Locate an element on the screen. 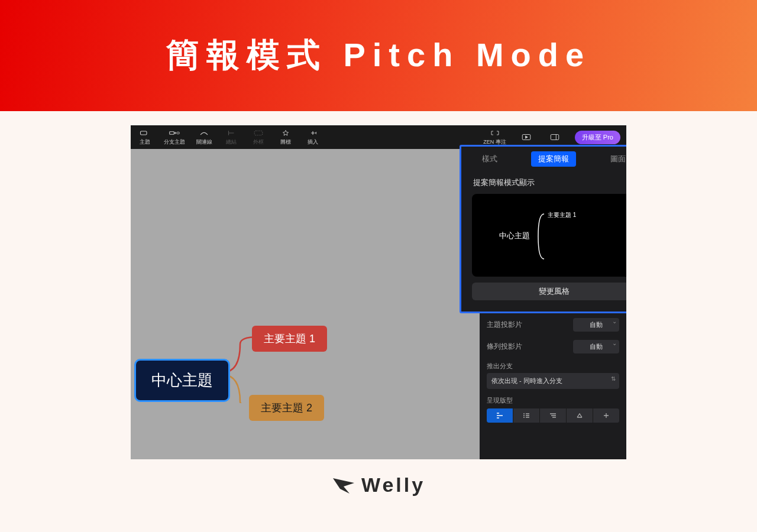 The width and height of the screenshot is (757, 532). fullscreen-icon is located at coordinates (495, 133).